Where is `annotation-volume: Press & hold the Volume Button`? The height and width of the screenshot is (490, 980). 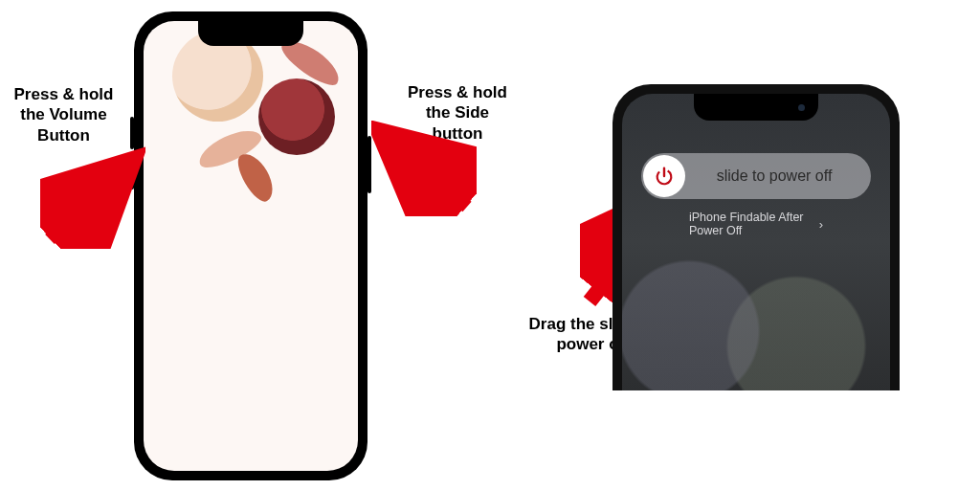 annotation-volume: Press & hold the Volume Button is located at coordinates (63, 115).